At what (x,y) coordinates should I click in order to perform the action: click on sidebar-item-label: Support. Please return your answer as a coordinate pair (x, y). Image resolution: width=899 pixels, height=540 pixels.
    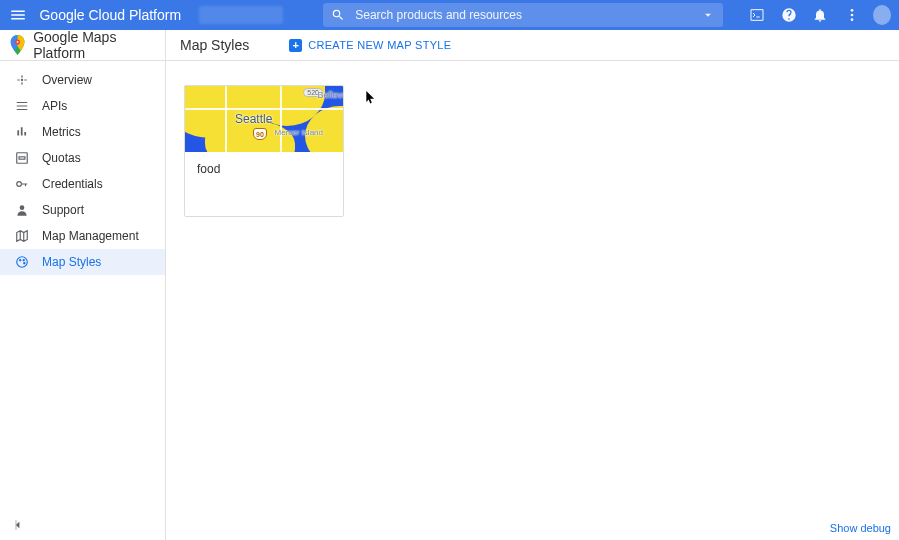
    Looking at the image, I should click on (63, 210).